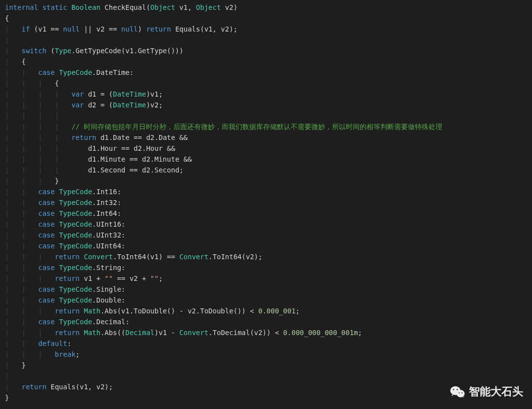 The image size is (532, 409). What do you see at coordinates (183, 7) in the screenshot?
I see `param-v1: v1` at bounding box center [183, 7].